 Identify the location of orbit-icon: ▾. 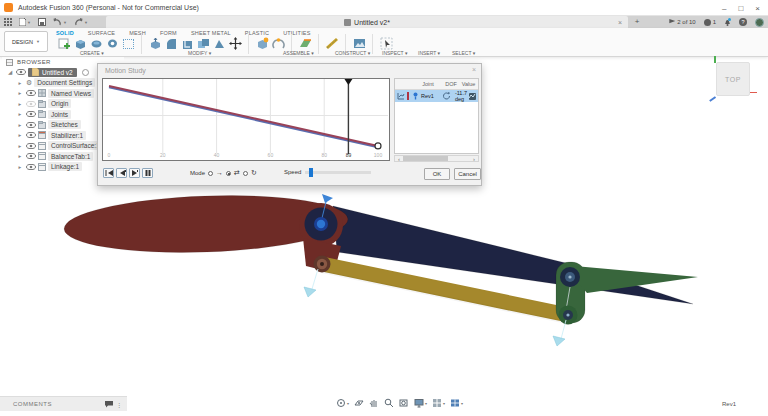
(342, 403).